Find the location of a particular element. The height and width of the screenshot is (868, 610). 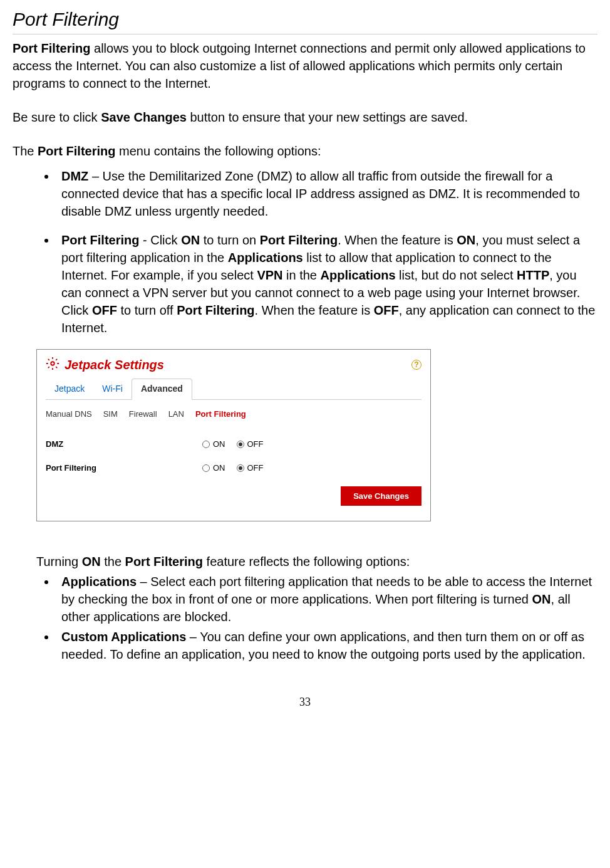

pf-on-radio: ON is located at coordinates (214, 468).